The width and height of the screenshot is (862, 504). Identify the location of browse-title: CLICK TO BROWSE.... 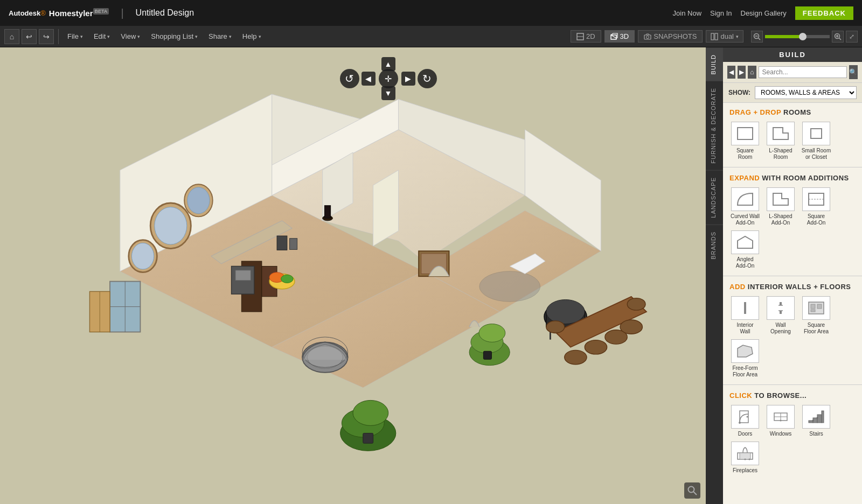
(793, 395).